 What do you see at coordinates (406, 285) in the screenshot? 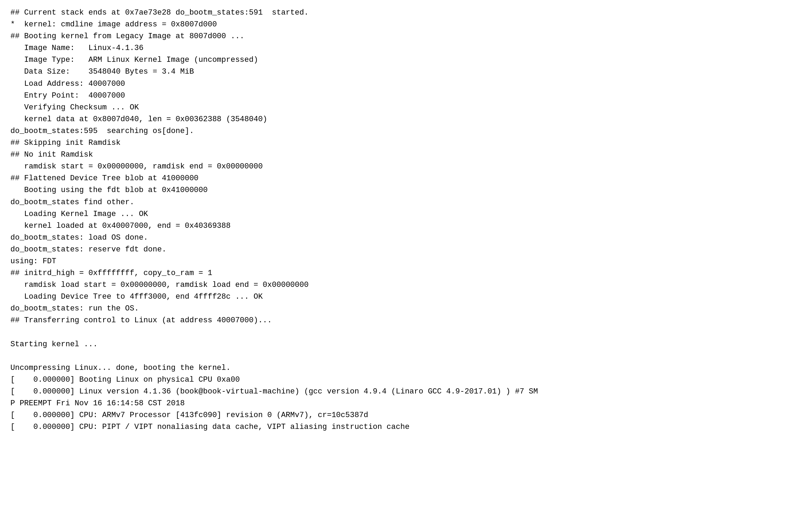
I see `terminal-line: ramdisk load start = 0x00000000, ramdisk…` at bounding box center [406, 285].